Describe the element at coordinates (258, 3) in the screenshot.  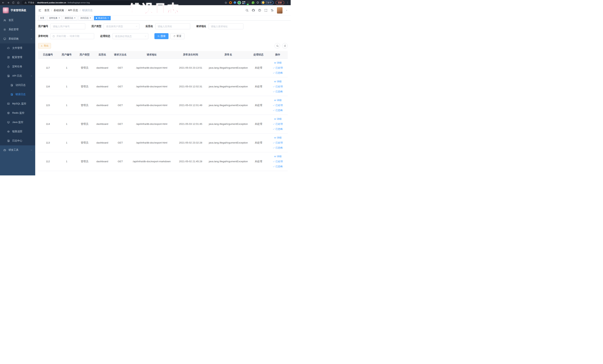
I see `extensions-puzzle-icon` at that location.